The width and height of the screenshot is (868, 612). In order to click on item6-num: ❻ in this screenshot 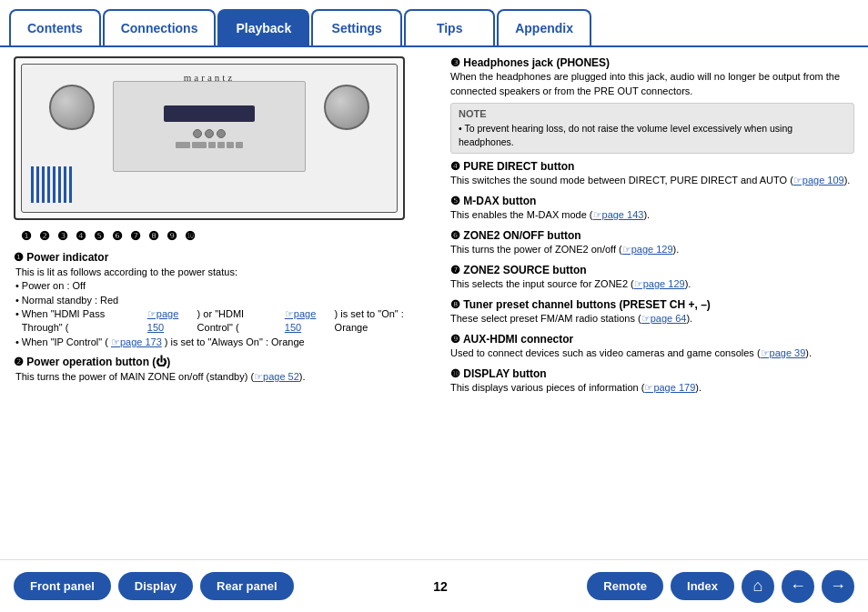, I will do `click(457, 236)`.